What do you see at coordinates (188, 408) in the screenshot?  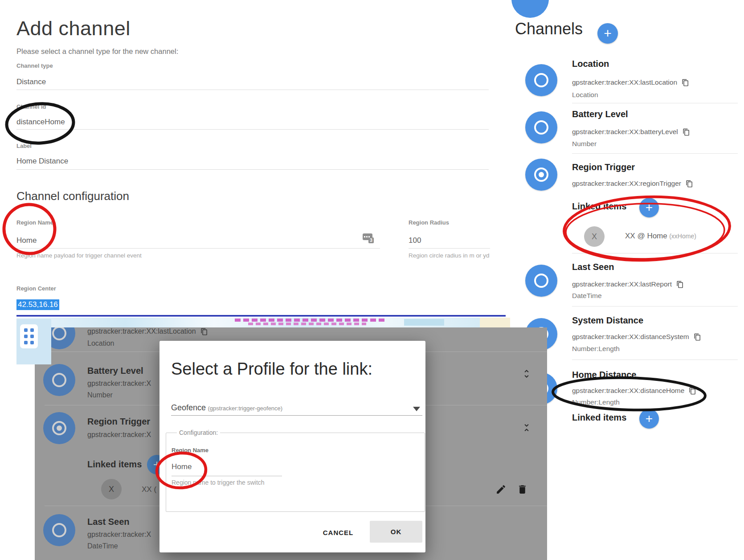 I see `profile-value: Geofence` at bounding box center [188, 408].